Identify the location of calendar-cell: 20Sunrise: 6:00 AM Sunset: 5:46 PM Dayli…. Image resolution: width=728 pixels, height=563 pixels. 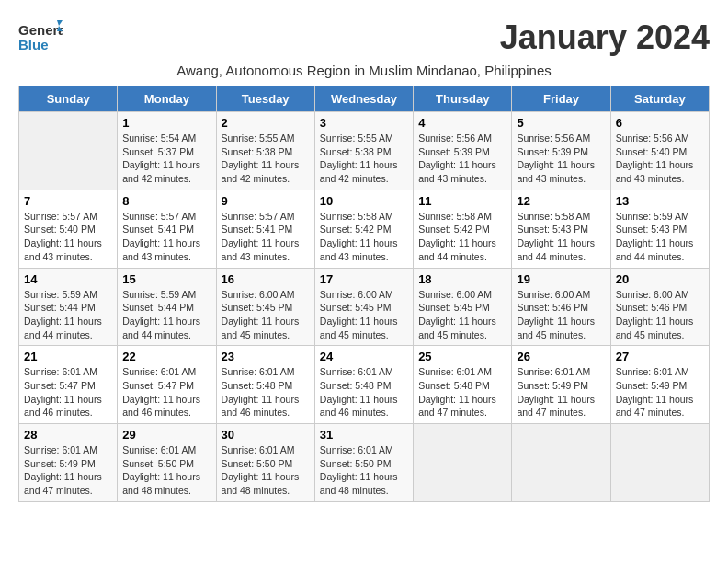
(660, 307).